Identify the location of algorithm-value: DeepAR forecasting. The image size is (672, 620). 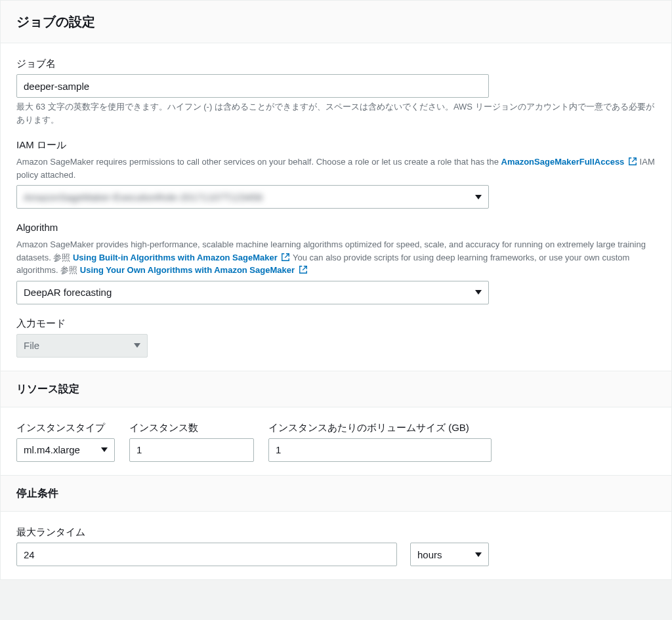
(68, 293).